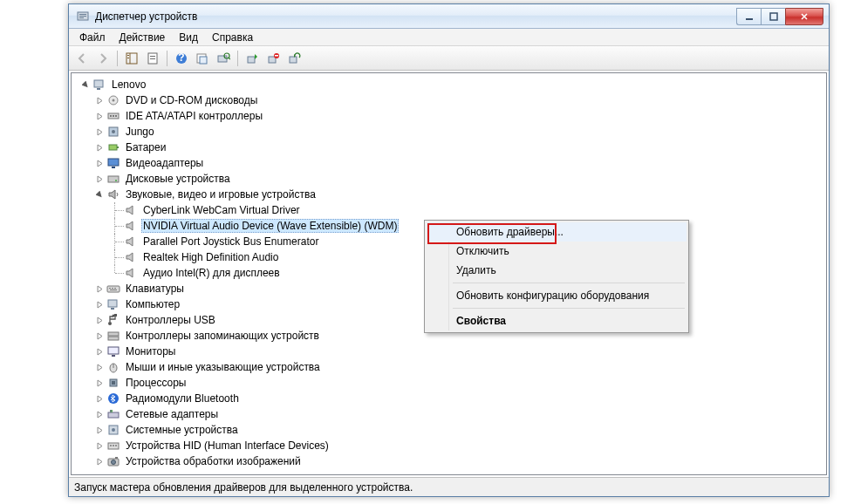  I want to click on keyboard-icon, so click(113, 289).